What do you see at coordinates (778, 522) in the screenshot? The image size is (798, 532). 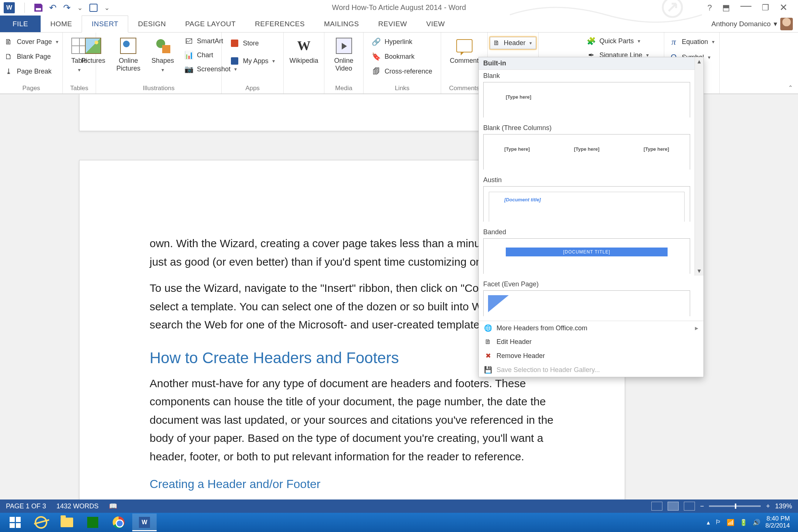 I see `tray-clock: 8:40 PM 8/2/2014` at bounding box center [778, 522].